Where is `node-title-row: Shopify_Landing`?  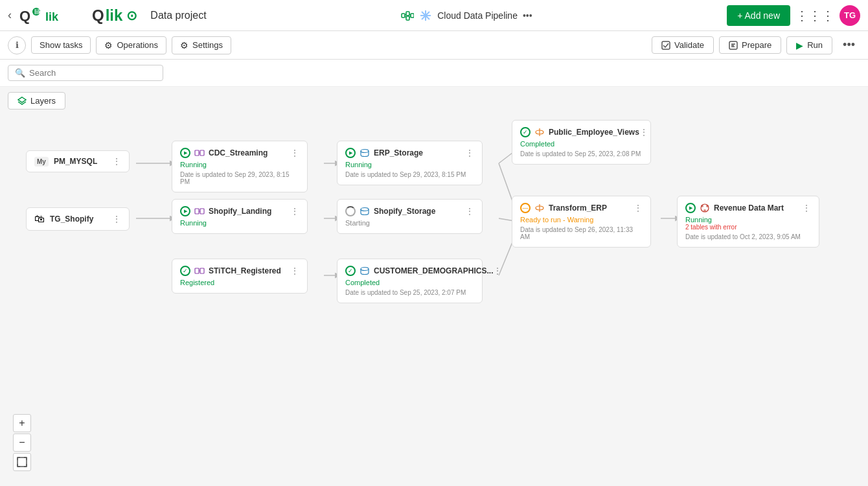 node-title-row: Shopify_Landing is located at coordinates (225, 211).